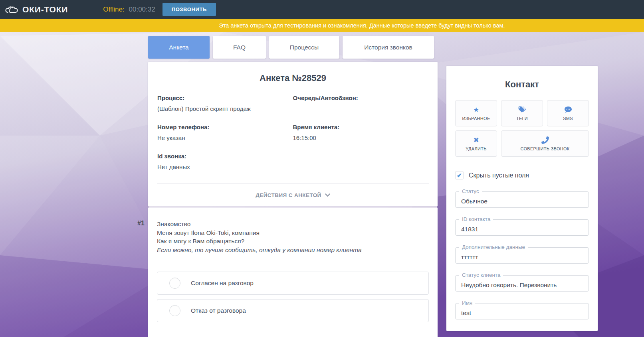  I want to click on make-call-button: СОВЕРШИТЬ ЗВОНОК, so click(545, 144).